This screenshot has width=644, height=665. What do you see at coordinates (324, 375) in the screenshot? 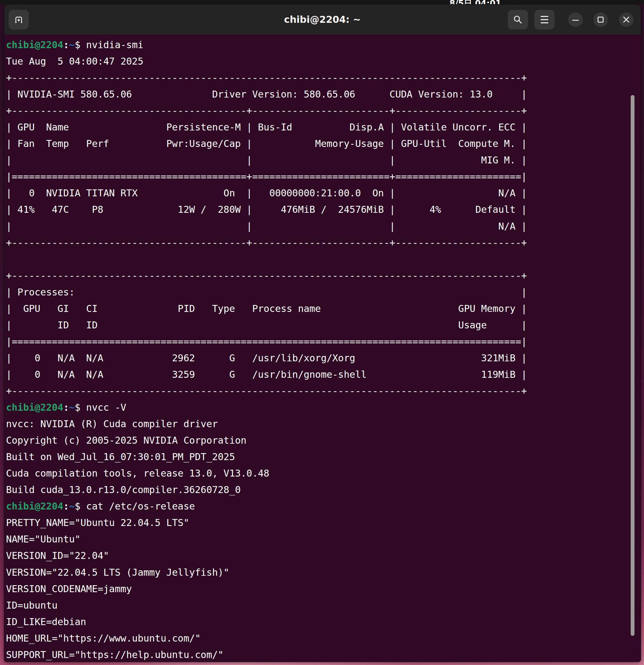
I see `terminal-line: | 0 N/A N/A 3259 G /usr/bin/gnome-shell …` at bounding box center [324, 375].